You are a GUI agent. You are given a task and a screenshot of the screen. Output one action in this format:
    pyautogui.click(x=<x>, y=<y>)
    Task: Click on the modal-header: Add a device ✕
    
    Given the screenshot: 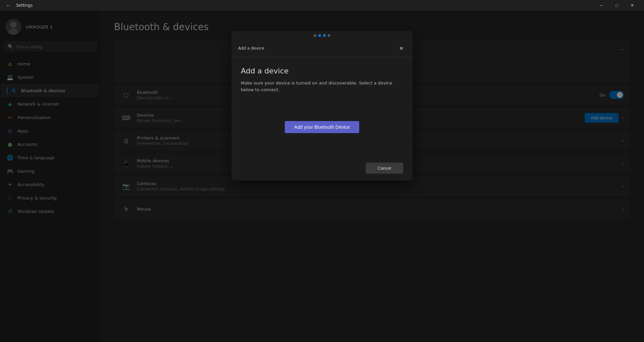 What is the action you would take?
    pyautogui.click(x=322, y=48)
    